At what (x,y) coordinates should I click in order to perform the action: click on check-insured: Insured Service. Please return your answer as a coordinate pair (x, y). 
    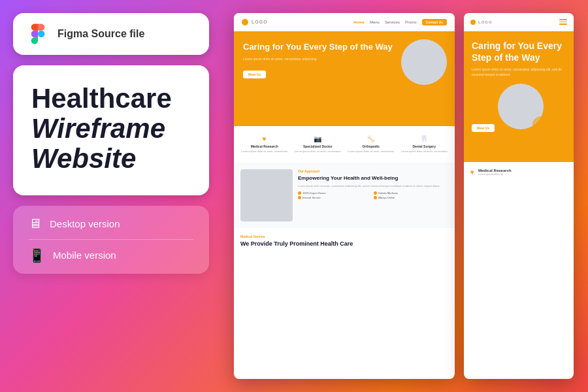
    Looking at the image, I should click on (335, 197).